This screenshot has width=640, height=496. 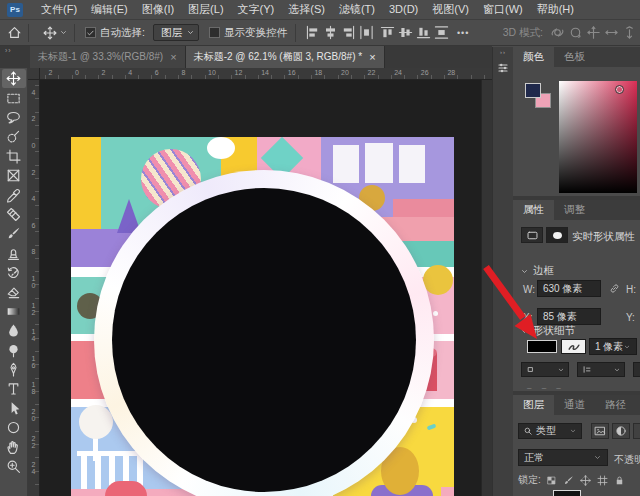 What do you see at coordinates (14, 272) in the screenshot?
I see `history-brush-tool` at bounding box center [14, 272].